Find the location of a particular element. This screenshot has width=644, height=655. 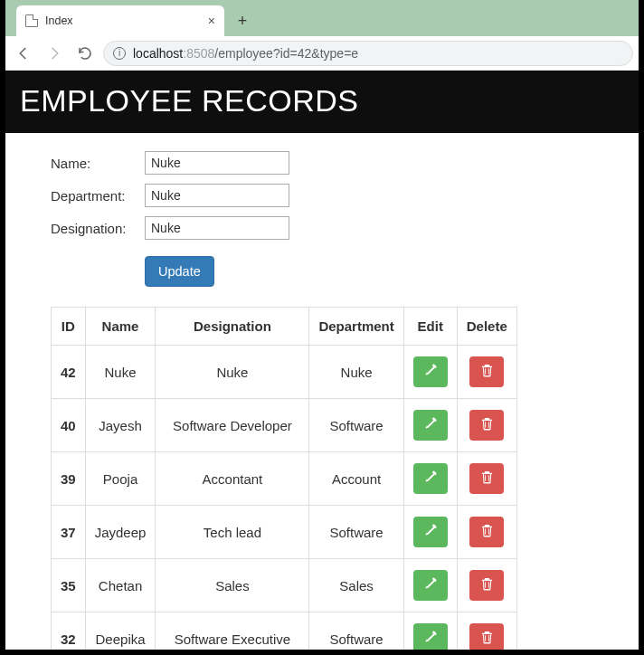

table-row: 37JaydeepTech leadSoftware is located at coordinates (284, 532).